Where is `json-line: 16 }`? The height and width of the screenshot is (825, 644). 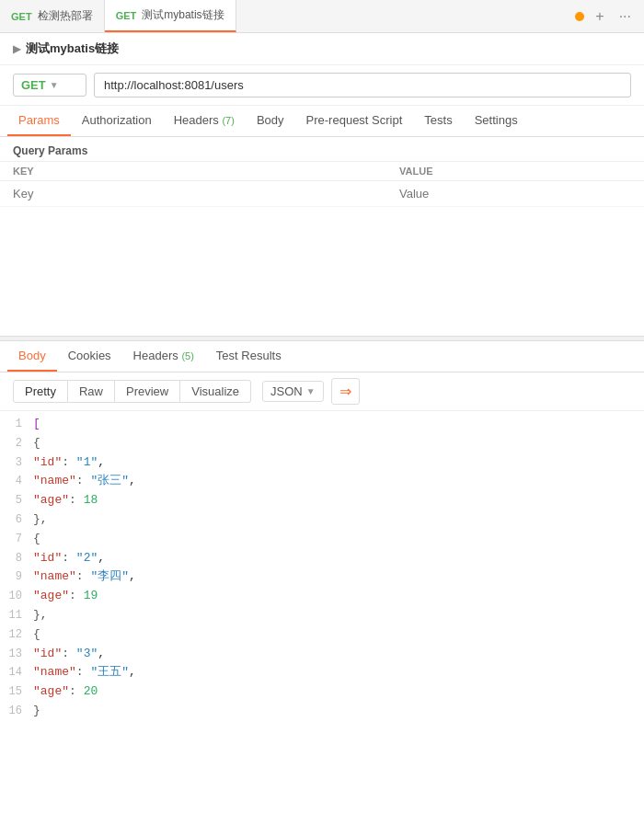
json-line: 16 } is located at coordinates (322, 712).